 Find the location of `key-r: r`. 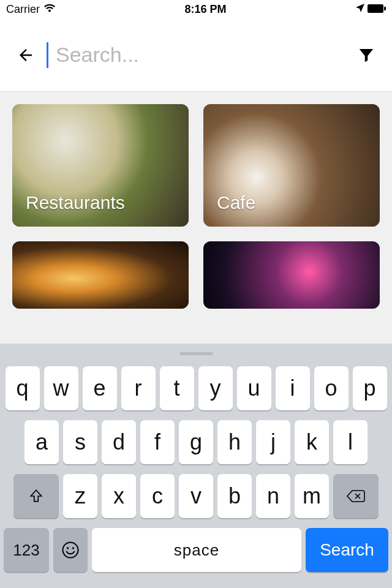

key-r: r is located at coordinates (138, 388).